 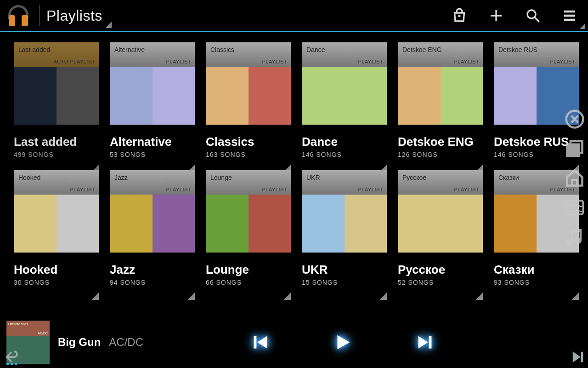 I want to click on playlist-card: Русское PLAYLIST Русское 52 SONGS, so click(x=440, y=228).